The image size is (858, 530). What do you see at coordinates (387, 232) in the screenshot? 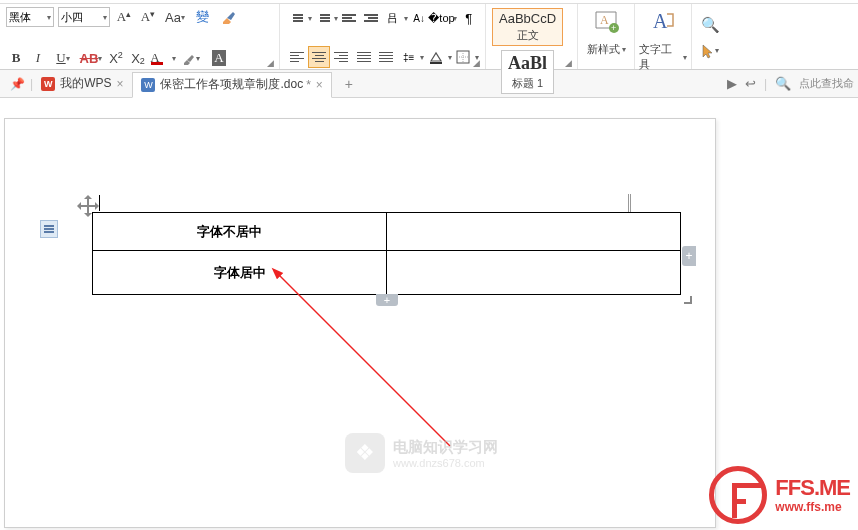
I see `table-row: 字体不居中` at bounding box center [387, 232].